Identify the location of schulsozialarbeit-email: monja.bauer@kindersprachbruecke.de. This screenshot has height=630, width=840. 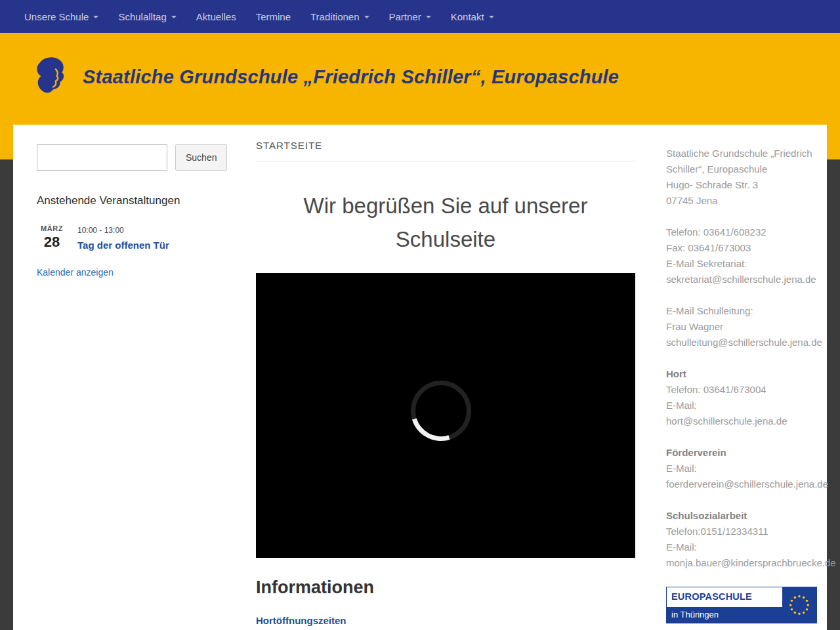
(742, 563).